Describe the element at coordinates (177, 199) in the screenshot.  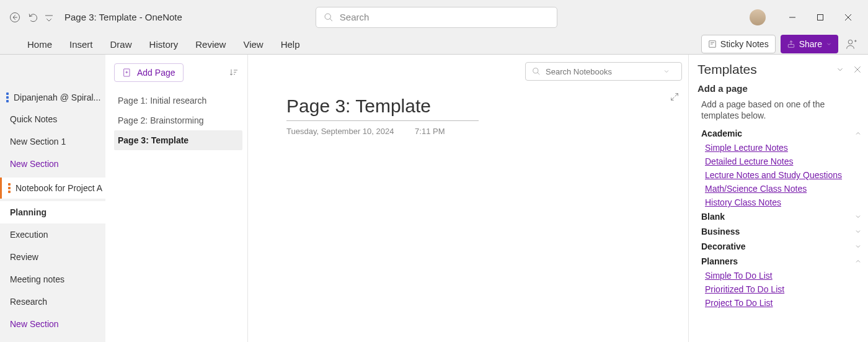
I see `page-list: Add Page Page 1: Initial research Page 2…` at that location.